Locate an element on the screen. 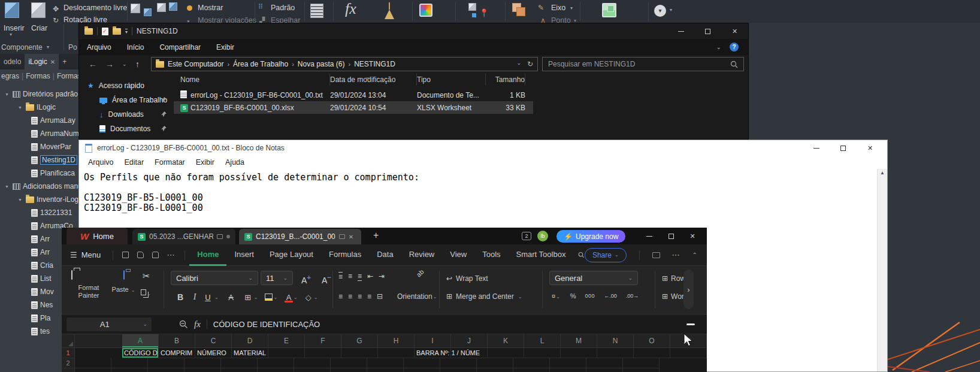 The image size is (980, 372). spreadsheet-cell: MATERIAL is located at coordinates (250, 353).